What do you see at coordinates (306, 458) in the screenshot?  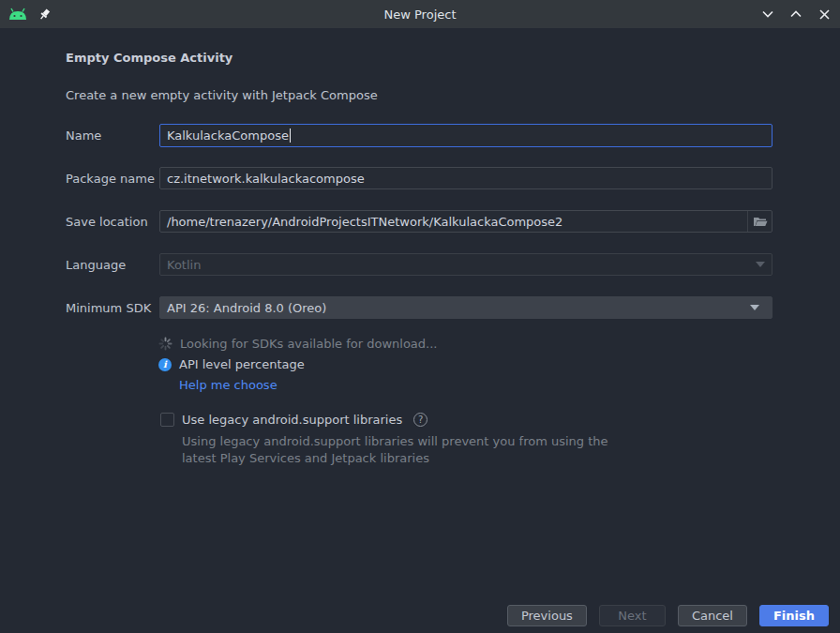 I see `legacy-description-line2: latest Play Services and Jetpack librari…` at bounding box center [306, 458].